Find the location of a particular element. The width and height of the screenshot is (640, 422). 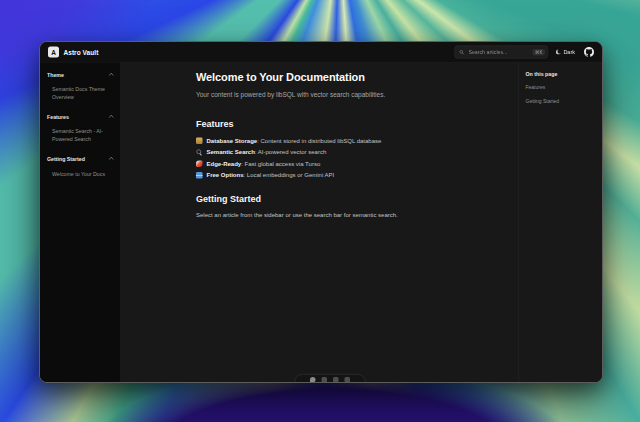

feature-term: Free Options is located at coordinates (226, 176).